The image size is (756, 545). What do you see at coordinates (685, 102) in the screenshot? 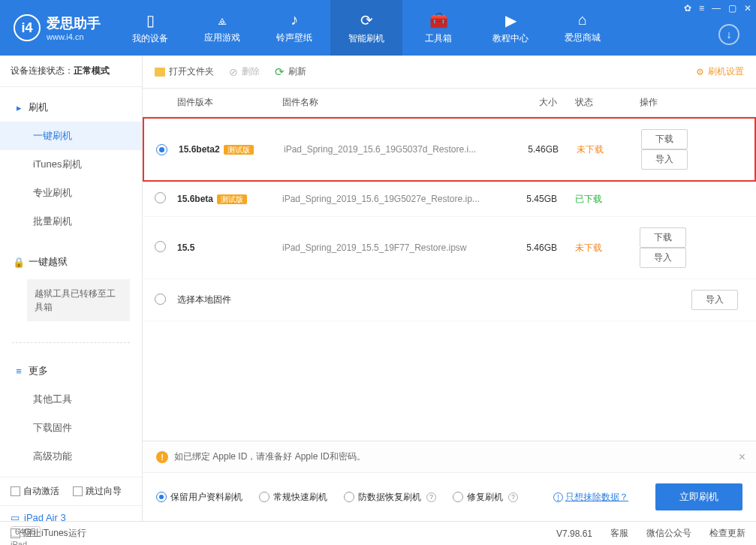
I see `th-ops: 操作` at bounding box center [685, 102].